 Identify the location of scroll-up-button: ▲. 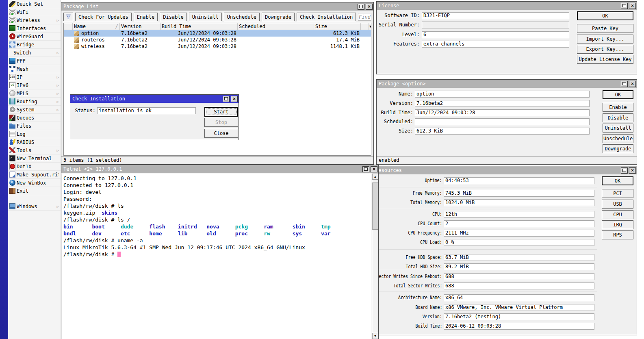
(375, 176).